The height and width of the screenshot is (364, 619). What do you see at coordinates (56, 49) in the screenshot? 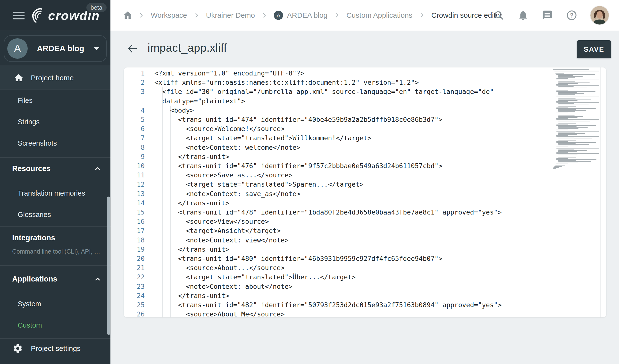
I see `project-selector: A ARDEA blog` at bounding box center [56, 49].